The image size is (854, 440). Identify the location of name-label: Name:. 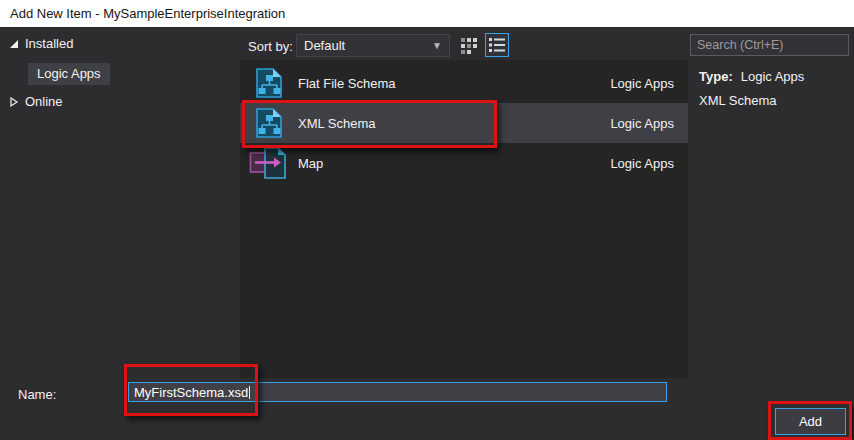
(37, 394).